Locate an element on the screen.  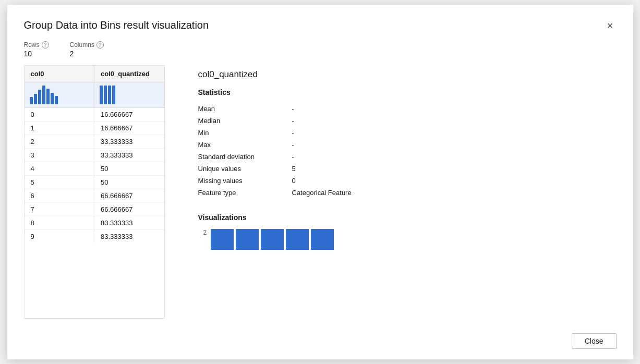
stat-row: Feature typeCategorical Feature is located at coordinates (402, 193).